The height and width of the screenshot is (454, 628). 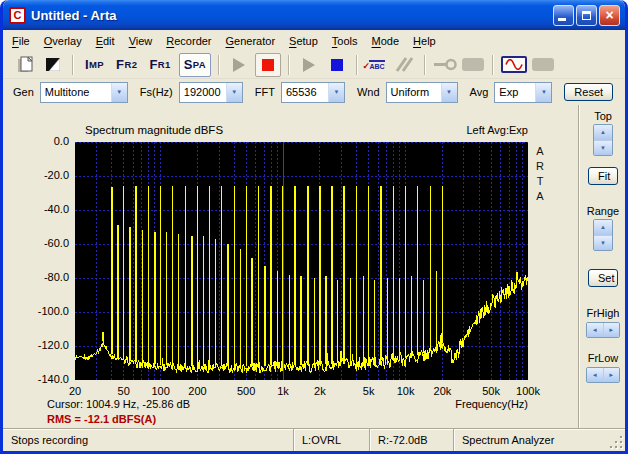 I want to click on menu-recorder: Recorder, so click(x=188, y=41).